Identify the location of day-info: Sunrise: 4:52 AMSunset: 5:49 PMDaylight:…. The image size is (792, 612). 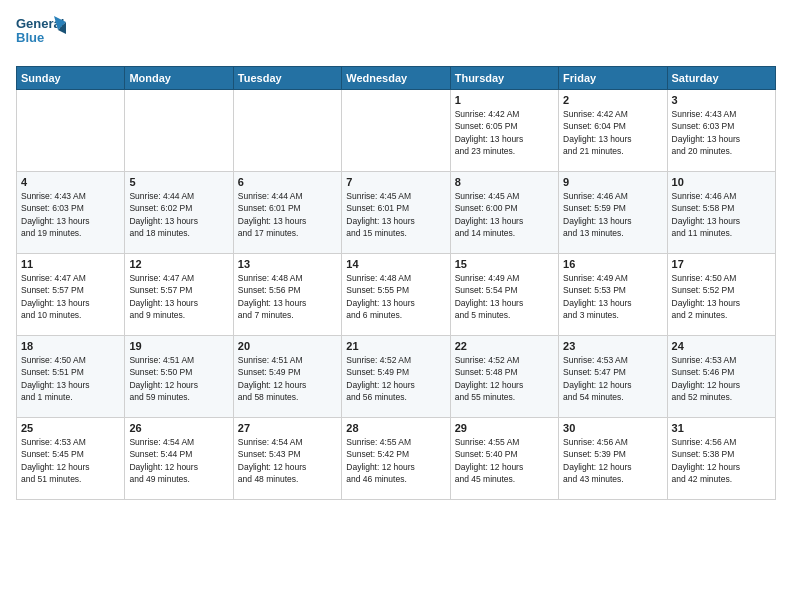
(396, 378).